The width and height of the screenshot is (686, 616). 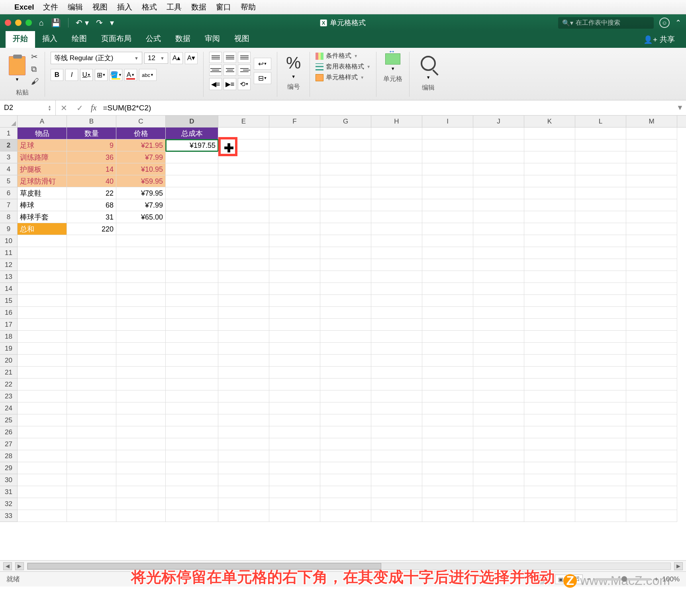 What do you see at coordinates (9, 241) in the screenshot?
I see `row-header-10: 10` at bounding box center [9, 241].